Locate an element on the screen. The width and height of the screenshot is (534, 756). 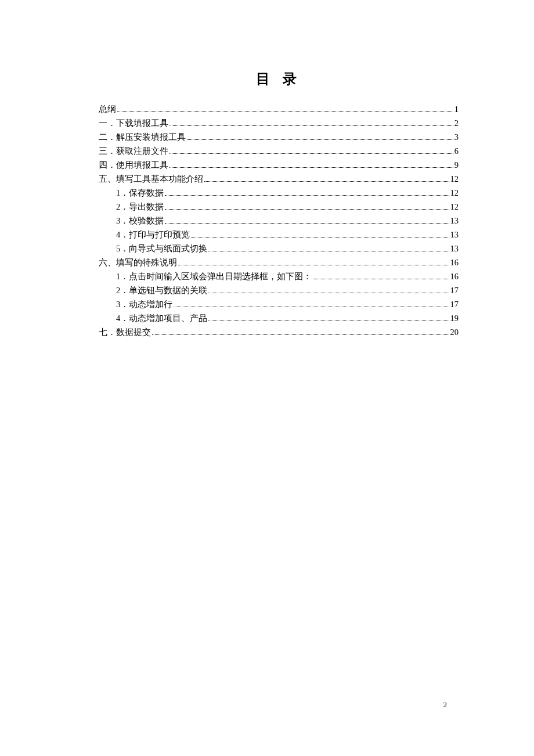
toc-entry-label: 三．获取注册文件 is located at coordinates (134, 151).